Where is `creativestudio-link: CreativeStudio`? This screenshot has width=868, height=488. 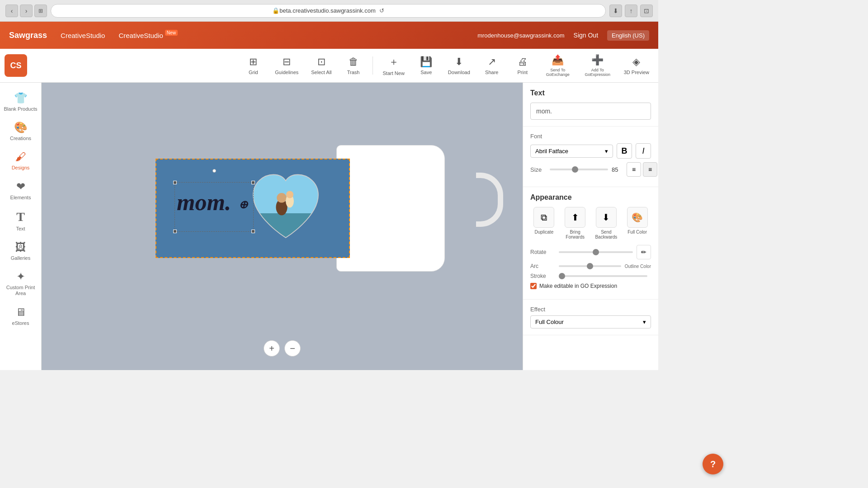
creativestudio-link: CreativeStudio is located at coordinates (83, 35).